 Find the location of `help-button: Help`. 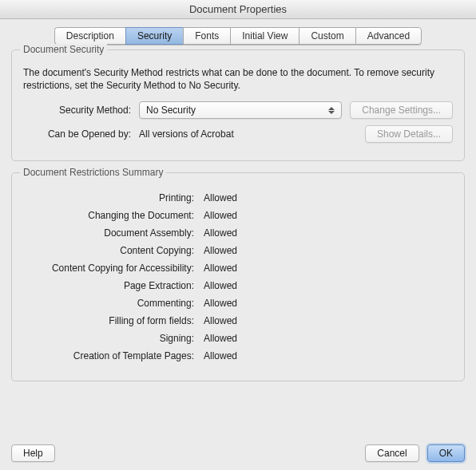

help-button: Help is located at coordinates (34, 453).